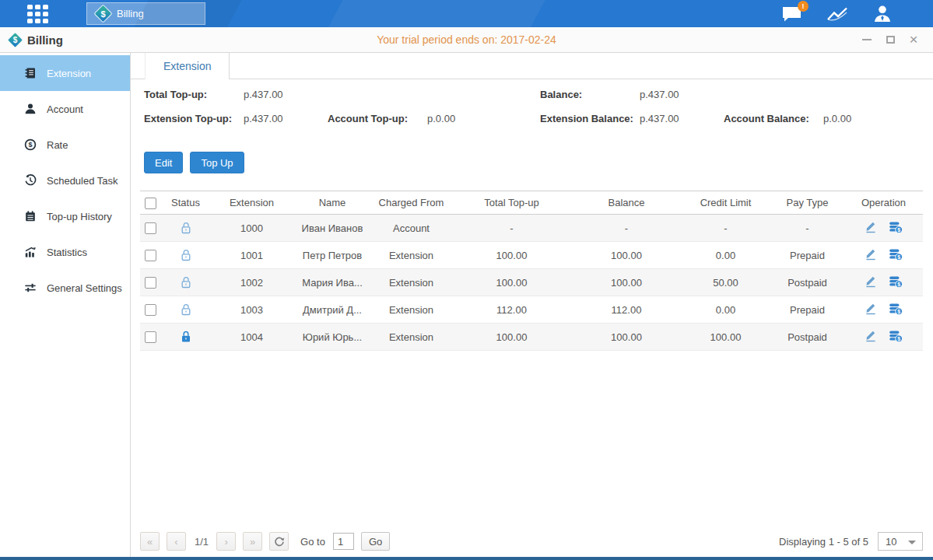 The height and width of the screenshot is (560, 933). Describe the element at coordinates (914, 40) in the screenshot. I see `close-button: ×` at that location.